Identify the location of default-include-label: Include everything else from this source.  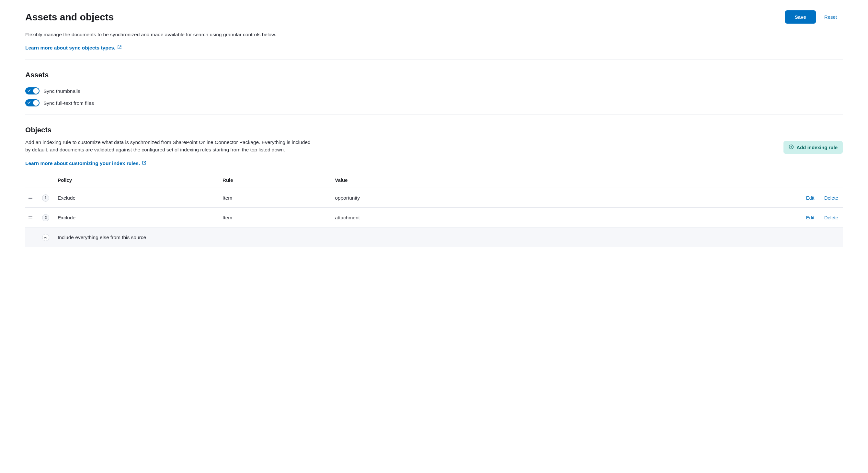
(449, 237).